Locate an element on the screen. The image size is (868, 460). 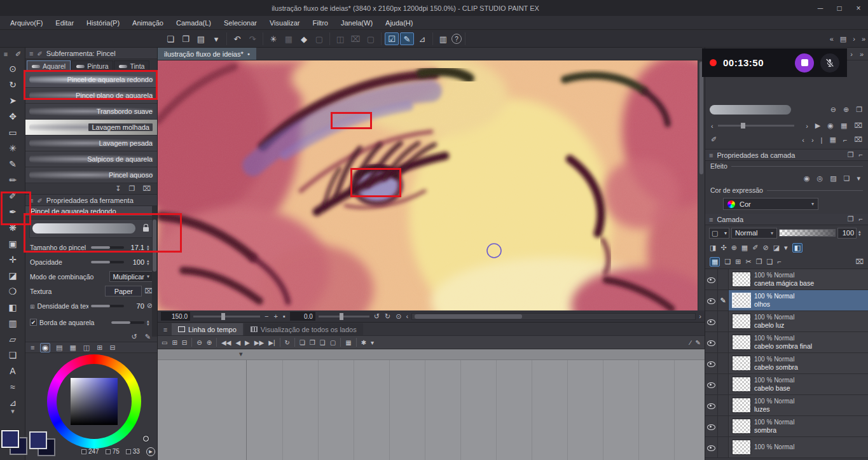
play-icon: ▶ is located at coordinates (247, 342).